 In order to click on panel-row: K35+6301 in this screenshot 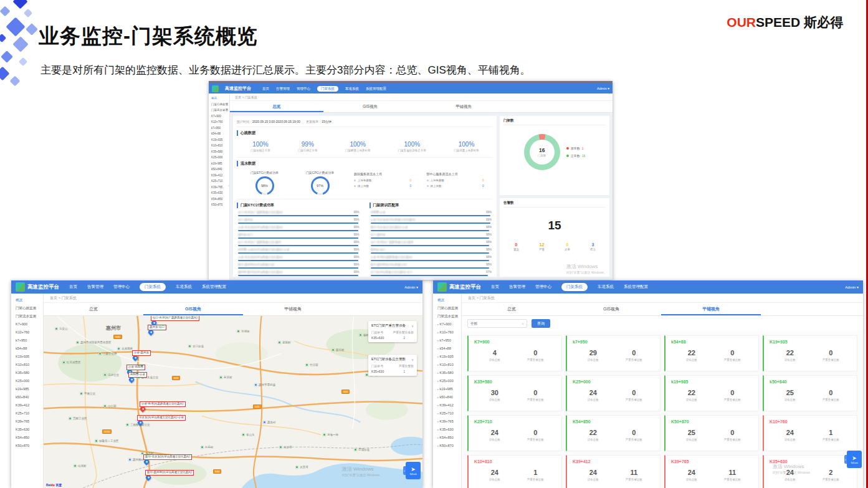, I will do `click(393, 371)`.